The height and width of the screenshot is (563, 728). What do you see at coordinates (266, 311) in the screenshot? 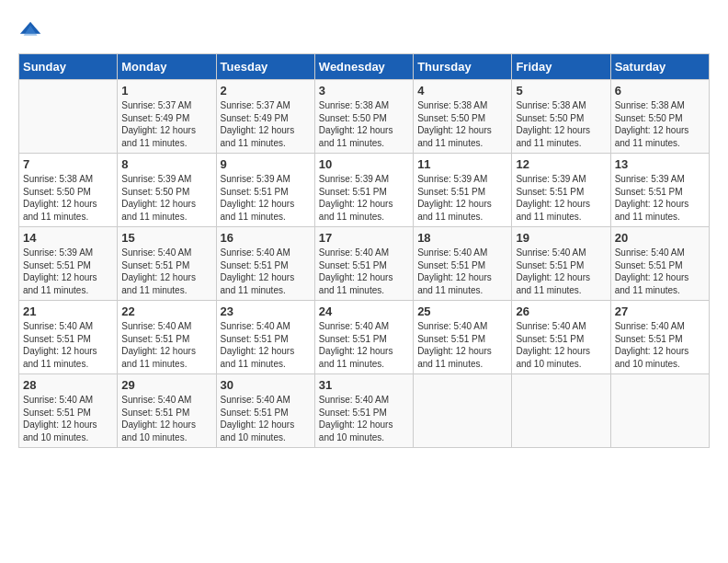
I see `day-number: 23` at bounding box center [266, 311].